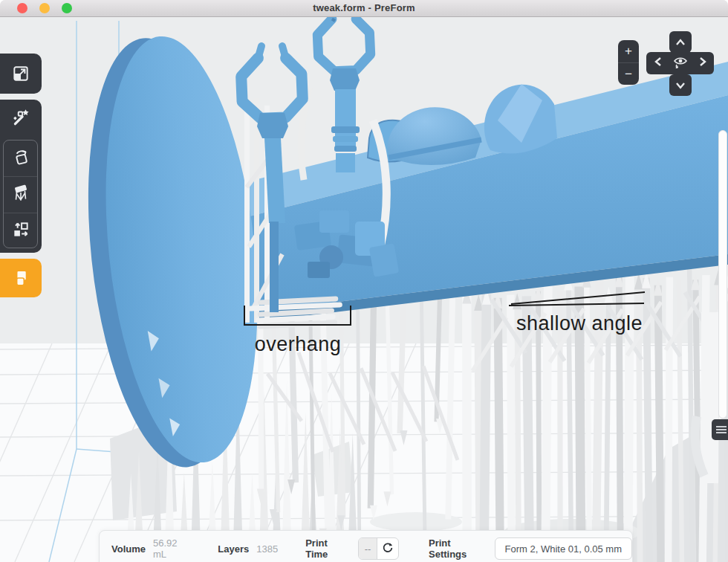 The width and height of the screenshot is (728, 562). Describe the element at coordinates (658, 63) in the screenshot. I see `pan-left-button` at that location.